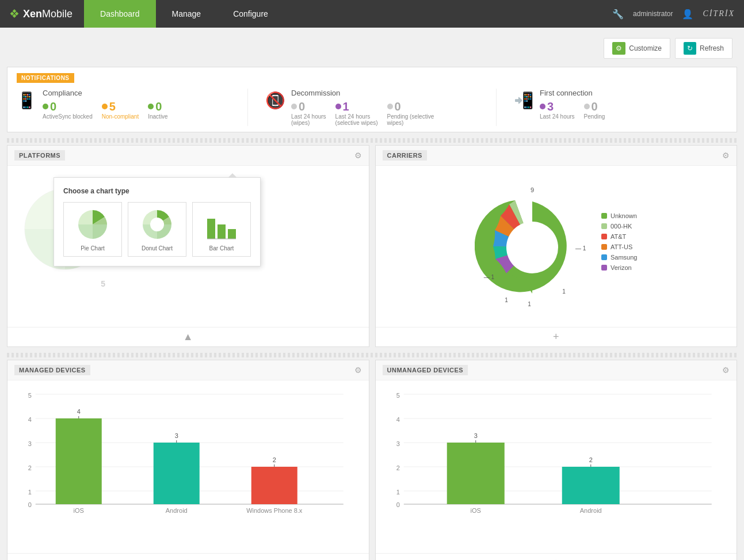  I want to click on nav-tabs: Dashboard Manage Configure, so click(184, 14).